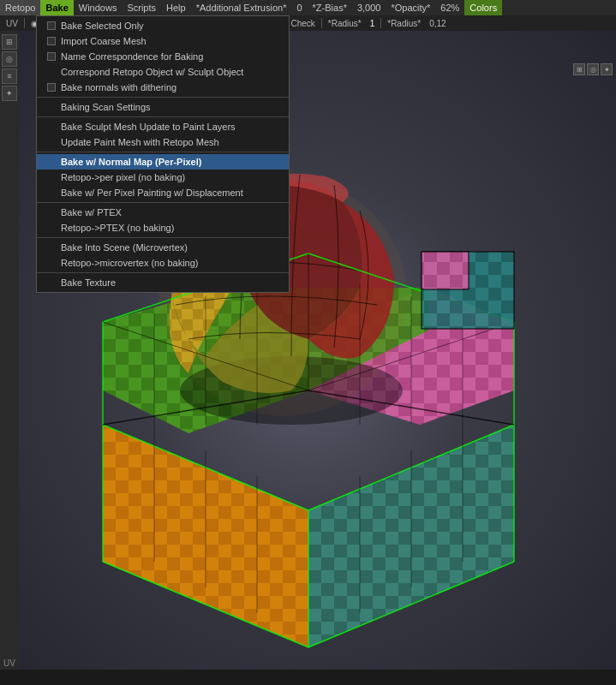 The image size is (616, 685). I want to click on dd-bake-microvertex: Bake Into Scene (Microvertex), so click(163, 247).